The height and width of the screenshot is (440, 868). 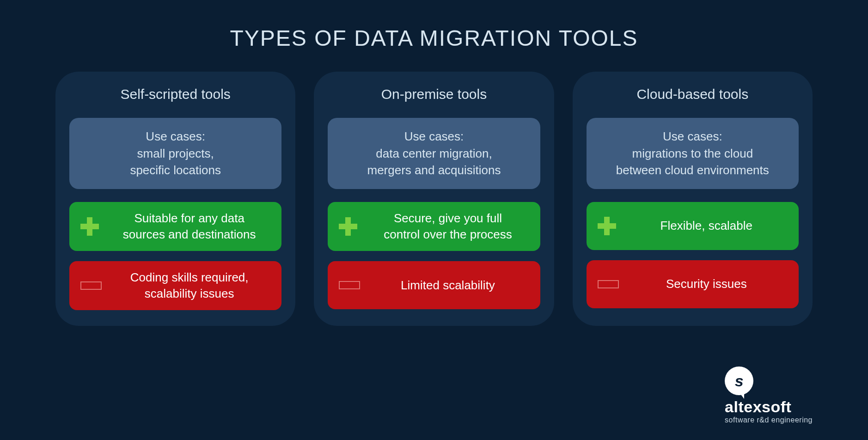 What do you see at coordinates (706, 284) in the screenshot?
I see `con-text: Security issues` at bounding box center [706, 284].